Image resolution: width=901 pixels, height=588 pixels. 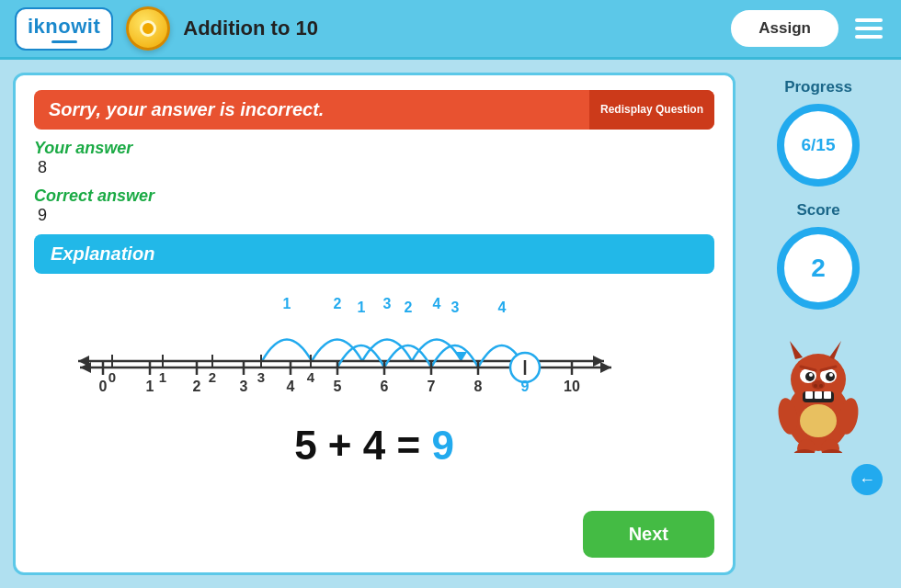 What do you see at coordinates (374, 206) in the screenshot?
I see `correct-answer-section: Correct answer 9` at bounding box center [374, 206].